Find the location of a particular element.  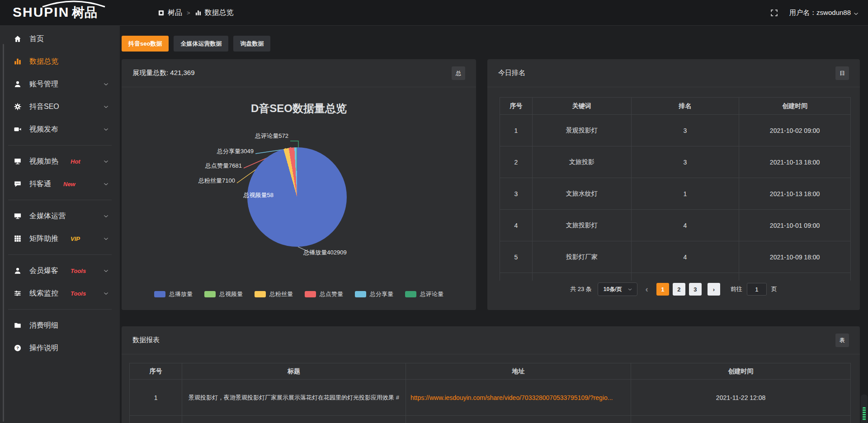

table-cell: 4 is located at coordinates (516, 226).